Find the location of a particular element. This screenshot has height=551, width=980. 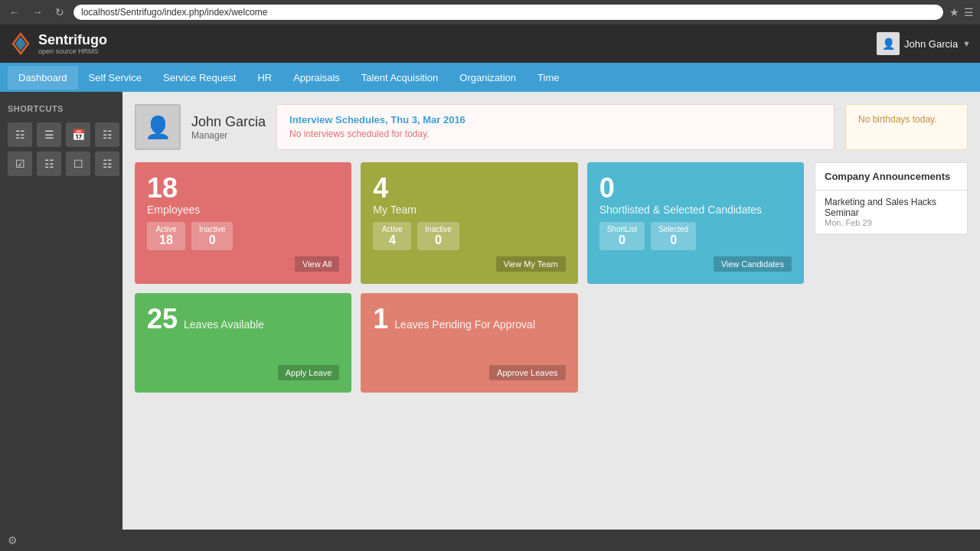

sidebar: SHORTCUTS ☷ ☰ 📅 ☷ ☑ ☷ ☐ ☷ is located at coordinates (61, 311).